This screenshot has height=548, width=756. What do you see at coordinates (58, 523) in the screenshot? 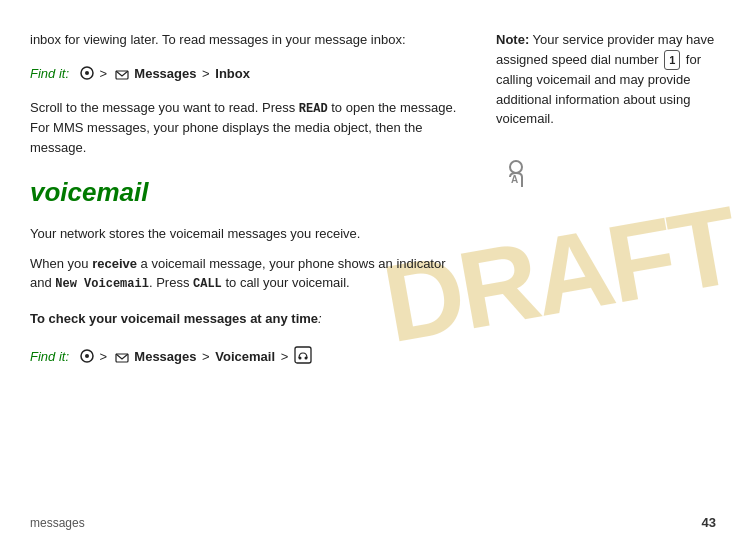
I see `footer-section-label: messages` at bounding box center [58, 523].